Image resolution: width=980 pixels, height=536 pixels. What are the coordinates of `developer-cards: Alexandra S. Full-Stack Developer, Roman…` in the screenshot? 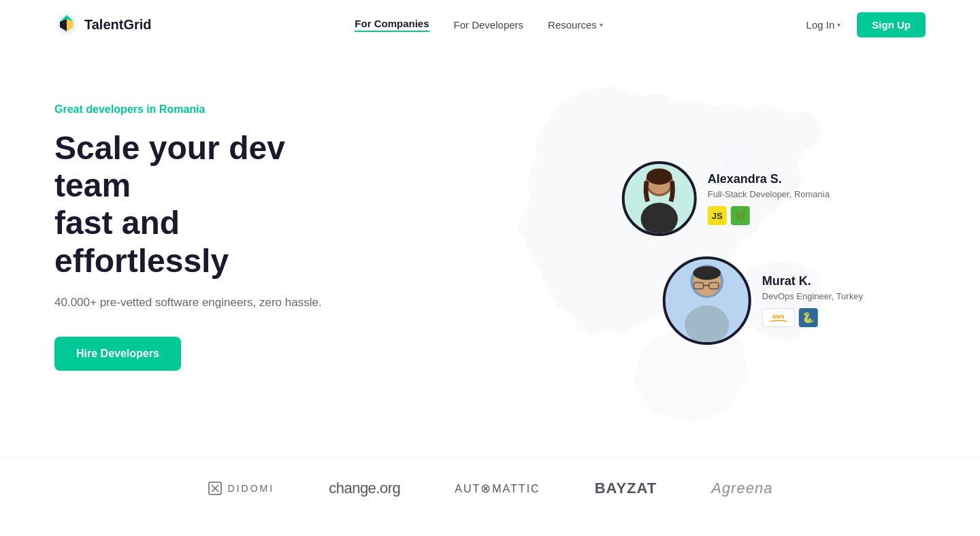 It's located at (742, 253).